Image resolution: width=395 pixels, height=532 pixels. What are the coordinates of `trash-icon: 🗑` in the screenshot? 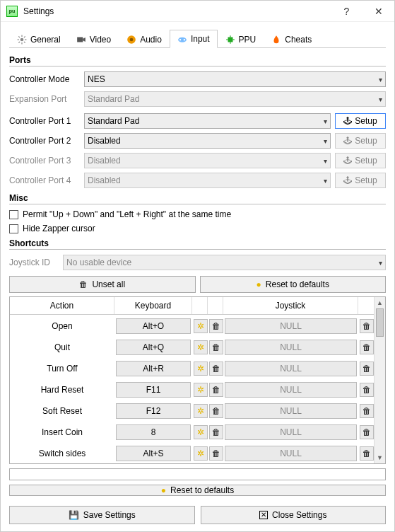 It's located at (83, 284).